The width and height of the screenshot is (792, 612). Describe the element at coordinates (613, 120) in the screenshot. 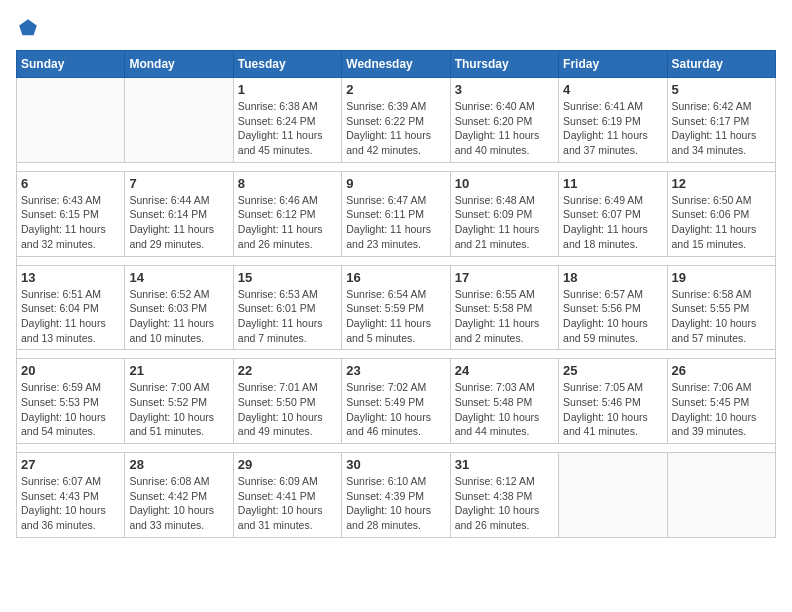

I see `calendar-cell: 4Sunrise: 6:41 AM Sunset: 6:19 PM Daylig…` at that location.